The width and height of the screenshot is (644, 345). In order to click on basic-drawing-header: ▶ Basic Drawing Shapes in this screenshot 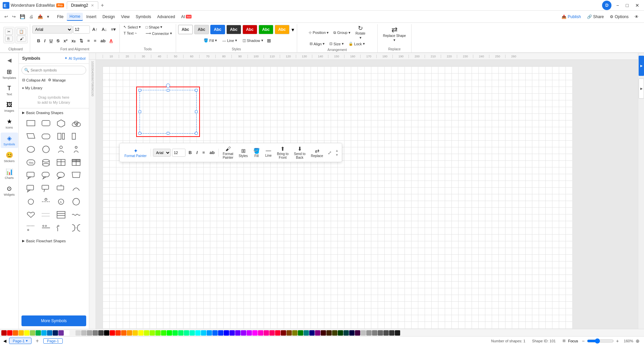, I will do `click(54, 113)`.